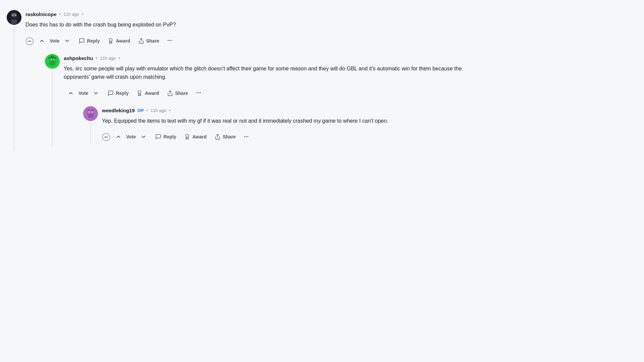 The width and height of the screenshot is (644, 362). I want to click on share-label-weedleking19: Share, so click(229, 137).